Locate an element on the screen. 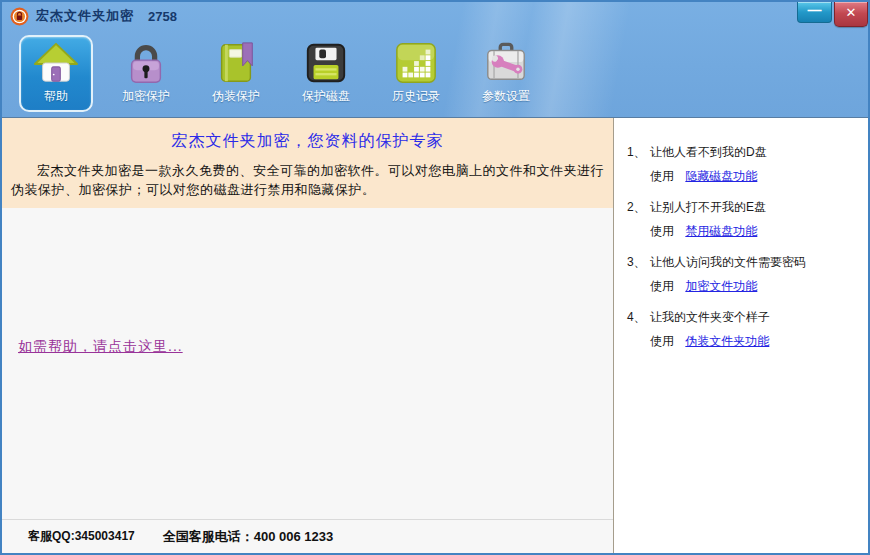 This screenshot has height=555, width=870. toolbar-label-settings: 参数设置 is located at coordinates (506, 96).